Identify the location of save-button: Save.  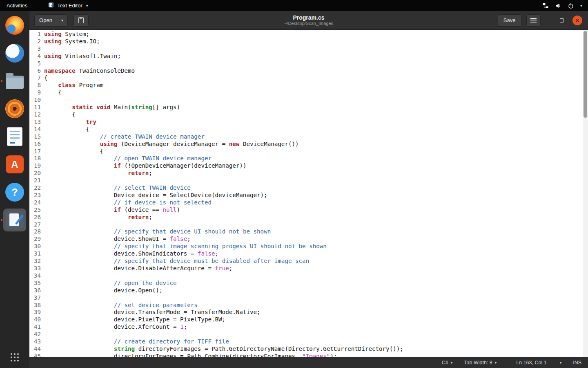
(510, 20).